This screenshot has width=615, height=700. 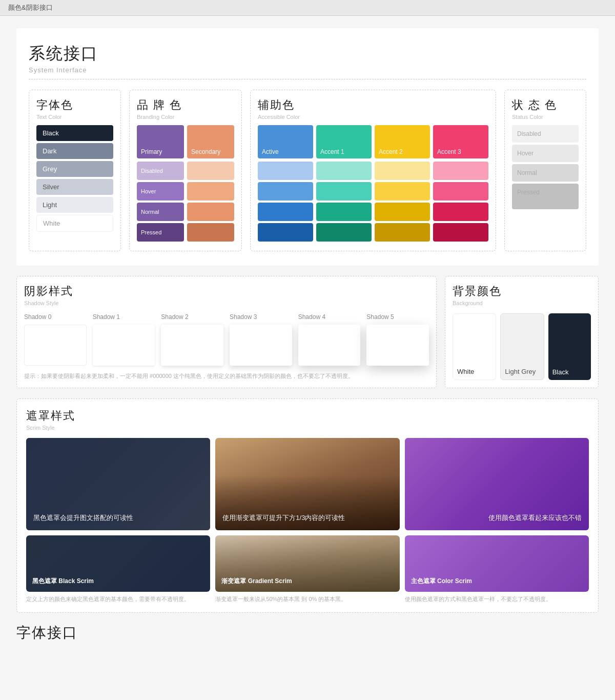 I want to click on system-interface-title-en: System Interface, so click(x=308, y=70).